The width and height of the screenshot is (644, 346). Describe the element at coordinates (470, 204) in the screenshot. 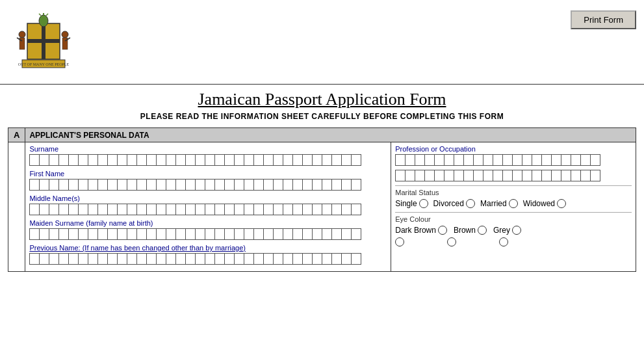

I see `radio-divorced` at that location.